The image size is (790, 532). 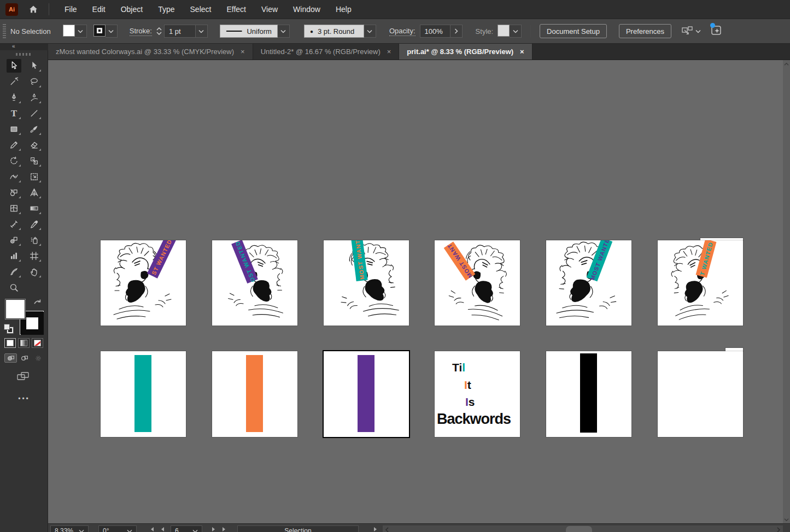 I want to click on fill-swatch-indicator, so click(x=15, y=309).